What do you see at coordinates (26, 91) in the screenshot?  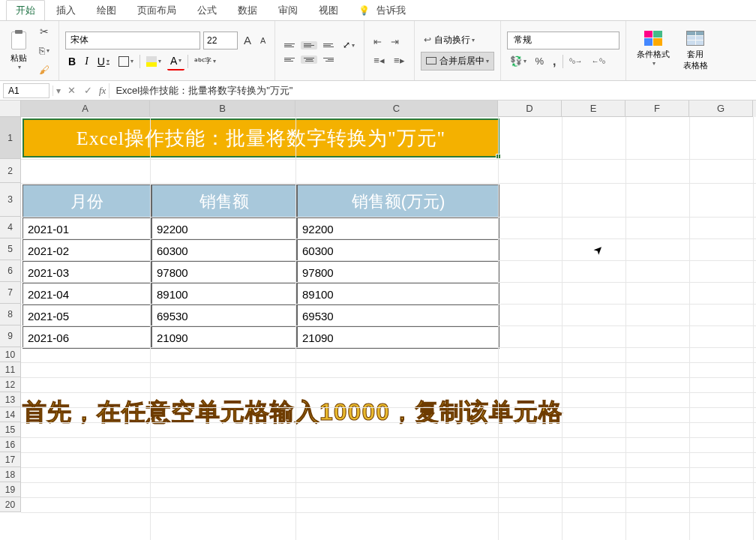 I see `name-box: A1` at bounding box center [26, 91].